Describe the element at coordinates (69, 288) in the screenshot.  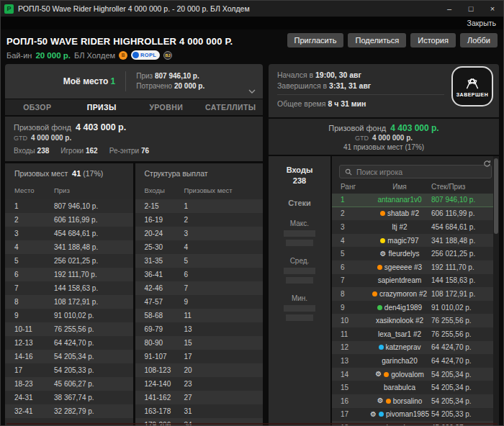
I see `table-row: 7144 158,63 р.` at that location.